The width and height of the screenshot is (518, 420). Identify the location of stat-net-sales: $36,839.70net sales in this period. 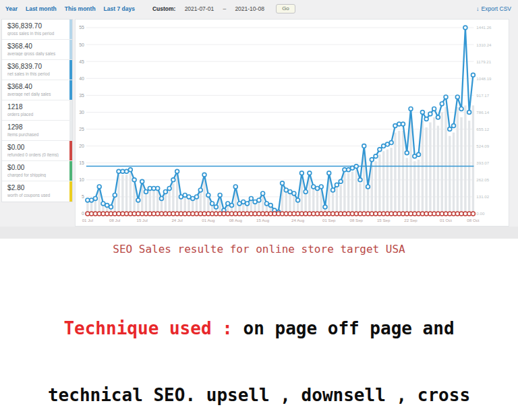
(37, 70).